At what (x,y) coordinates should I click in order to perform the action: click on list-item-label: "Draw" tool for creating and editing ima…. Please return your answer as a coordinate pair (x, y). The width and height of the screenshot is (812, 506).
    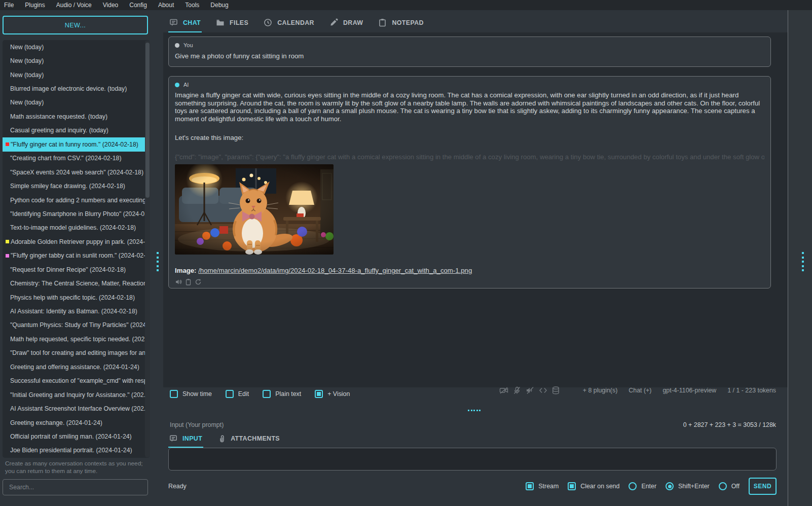
    Looking at the image, I should click on (80, 353).